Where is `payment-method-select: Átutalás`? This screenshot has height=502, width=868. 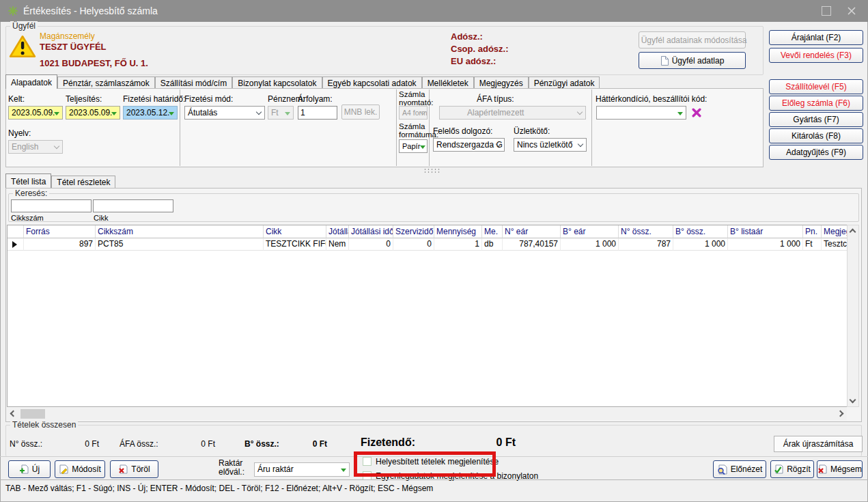 payment-method-select: Átutalás is located at coordinates (225, 113).